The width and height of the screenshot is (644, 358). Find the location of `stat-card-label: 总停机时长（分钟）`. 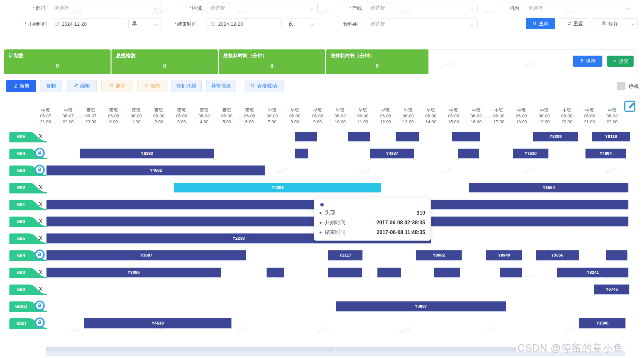

stat-card-label: 总停机时长（分钟） is located at coordinates (352, 56).